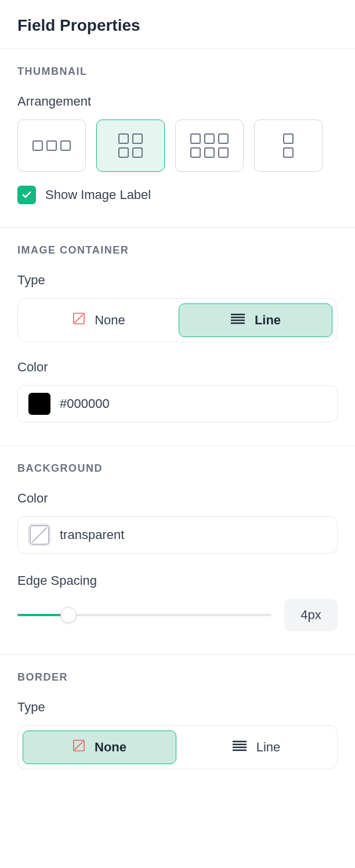  Describe the element at coordinates (52, 146) in the screenshot. I see `arrangement-option-1x3` at that location.